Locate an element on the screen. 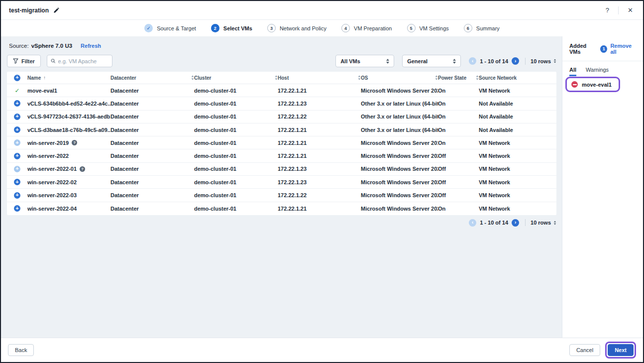  column-header-power-state: Power State is located at coordinates (458, 78).